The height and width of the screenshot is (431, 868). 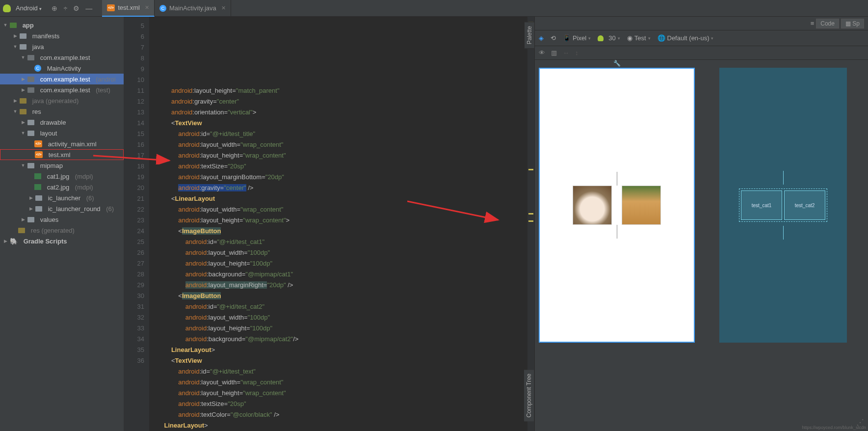 I want to click on tree-node-res: ▼ res, so click(x=62, y=111).